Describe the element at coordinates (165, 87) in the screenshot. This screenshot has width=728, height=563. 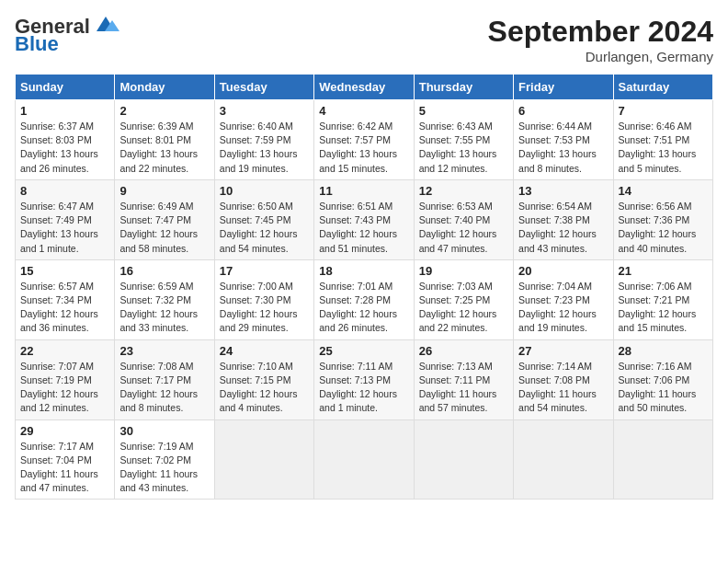
I see `weekday-header-monday: Monday` at that location.